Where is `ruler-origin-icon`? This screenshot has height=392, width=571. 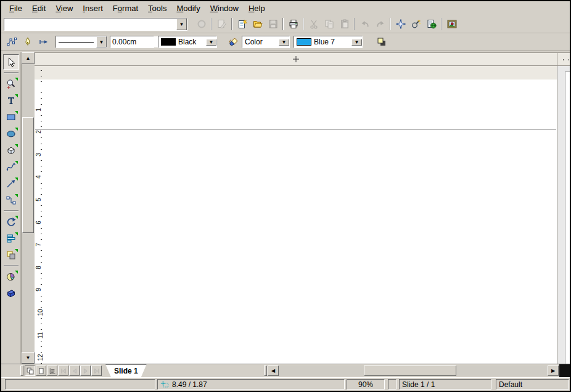 ruler-origin-icon is located at coordinates (296, 59).